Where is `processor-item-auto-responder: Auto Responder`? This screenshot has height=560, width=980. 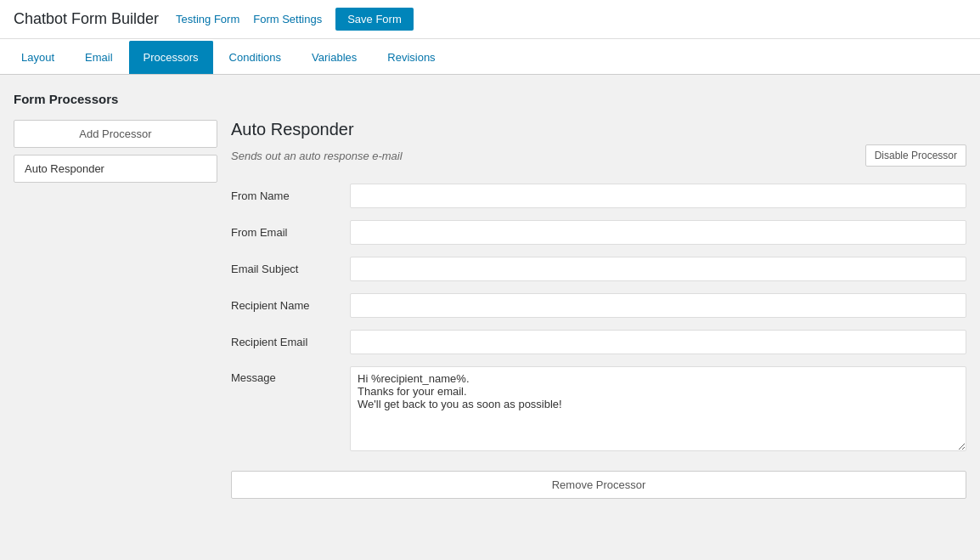
processor-item-auto-responder: Auto Responder is located at coordinates (115, 168).